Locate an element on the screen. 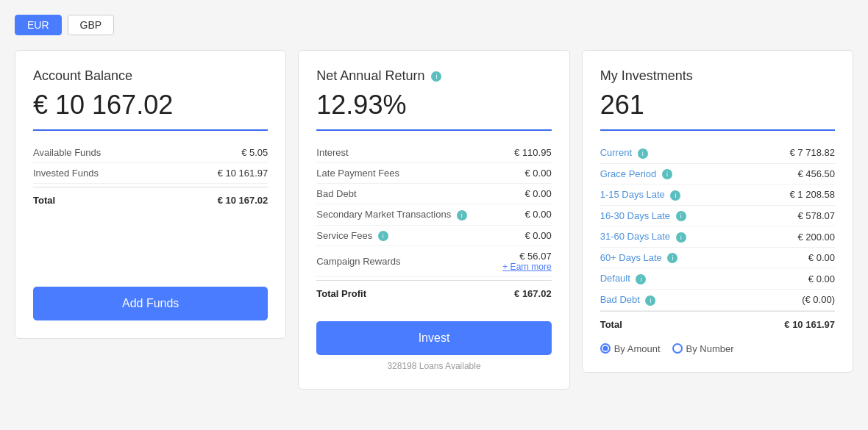 This screenshot has height=430, width=868. net-annual-return-divider is located at coordinates (434, 130).